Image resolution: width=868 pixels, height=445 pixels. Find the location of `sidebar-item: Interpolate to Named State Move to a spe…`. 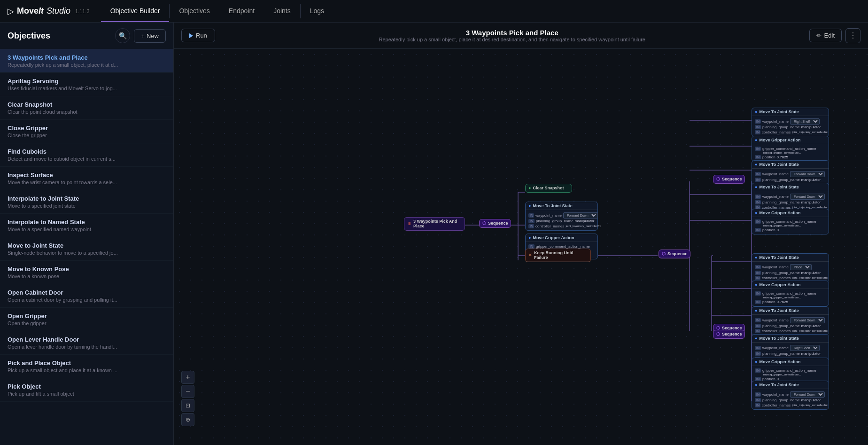

sidebar-item: Interpolate to Named State Move to a spe… is located at coordinates (86, 226).